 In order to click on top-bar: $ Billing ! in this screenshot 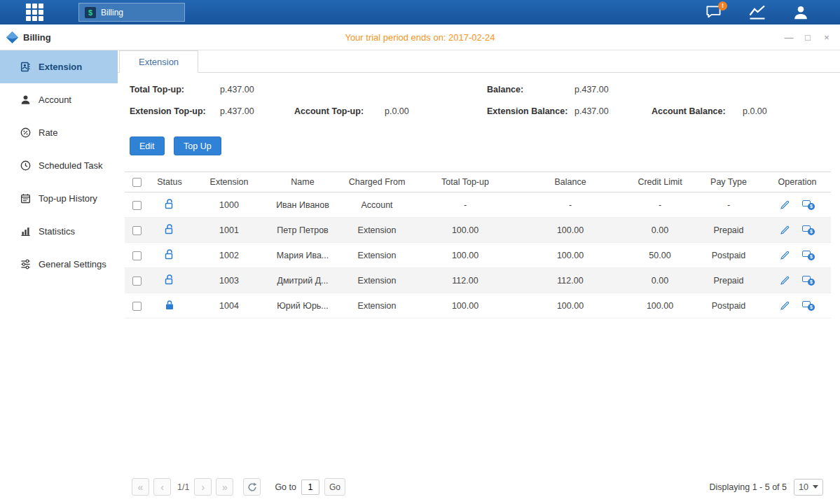, I will do `click(420, 13)`.